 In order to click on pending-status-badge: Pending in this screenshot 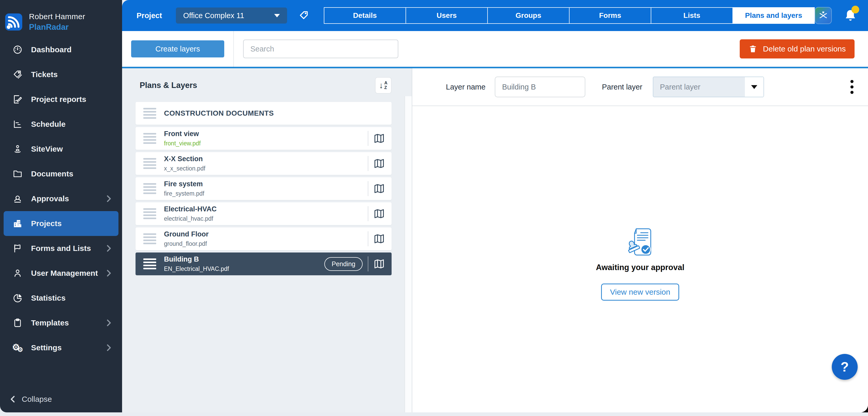, I will do `click(344, 264)`.